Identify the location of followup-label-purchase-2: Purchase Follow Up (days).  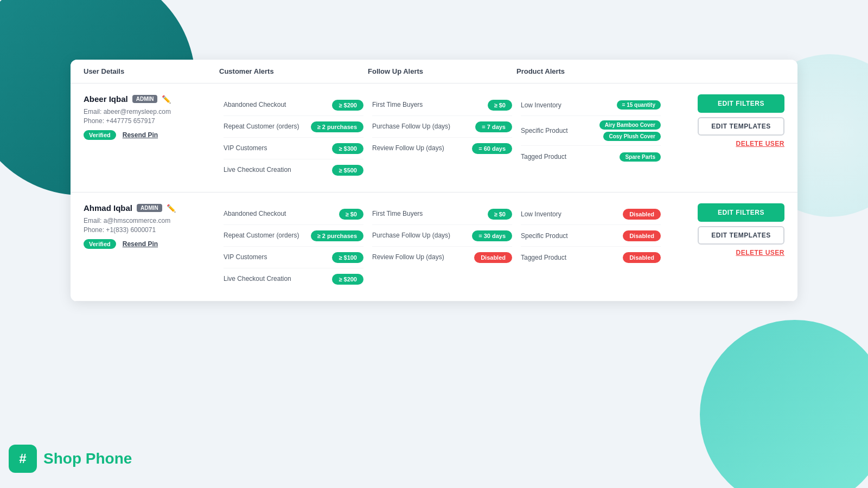
(422, 236).